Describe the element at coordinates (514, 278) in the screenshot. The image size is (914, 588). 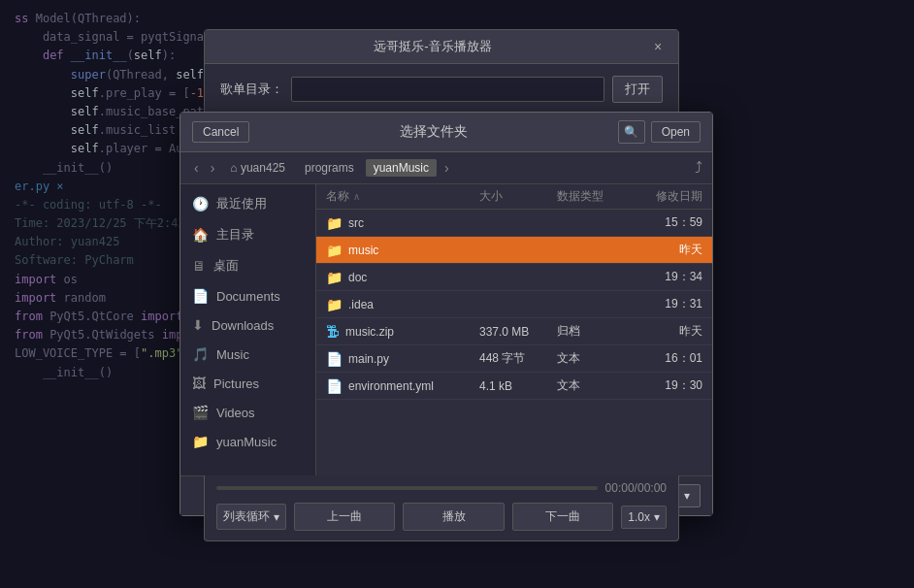
I see `file-row-doc: 📁 doc 19：34` at that location.